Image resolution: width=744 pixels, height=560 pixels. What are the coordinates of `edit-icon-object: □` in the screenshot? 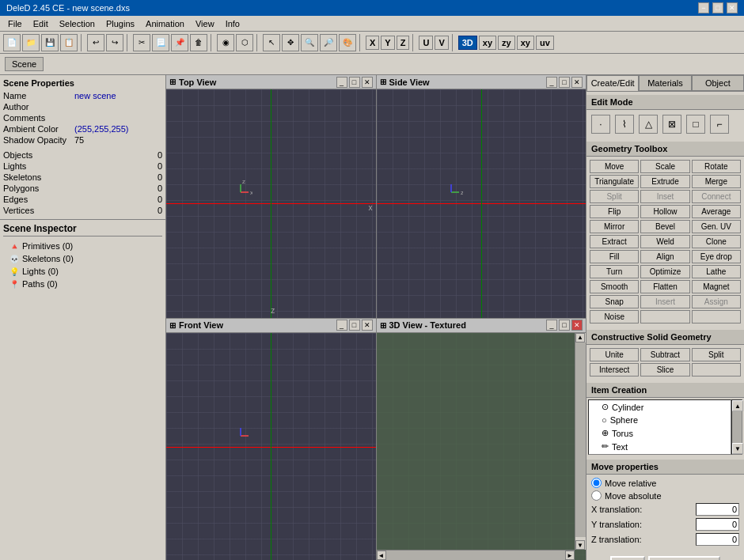 It's located at (696, 124).